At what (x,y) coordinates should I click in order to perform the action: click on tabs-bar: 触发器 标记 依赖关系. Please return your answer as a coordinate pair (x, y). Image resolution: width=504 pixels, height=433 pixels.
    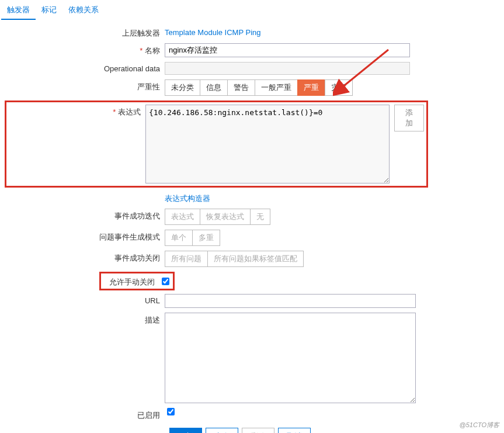
    Looking at the image, I should click on (252, 10).